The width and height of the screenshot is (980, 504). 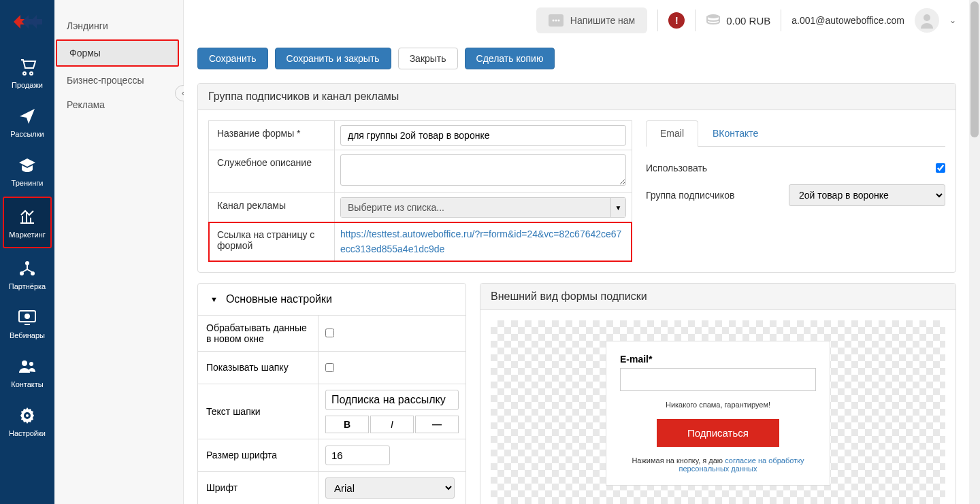 What do you see at coordinates (421, 191) in the screenshot?
I see `form-settings-table: Название формы * Служебное описание Кана…` at bounding box center [421, 191].